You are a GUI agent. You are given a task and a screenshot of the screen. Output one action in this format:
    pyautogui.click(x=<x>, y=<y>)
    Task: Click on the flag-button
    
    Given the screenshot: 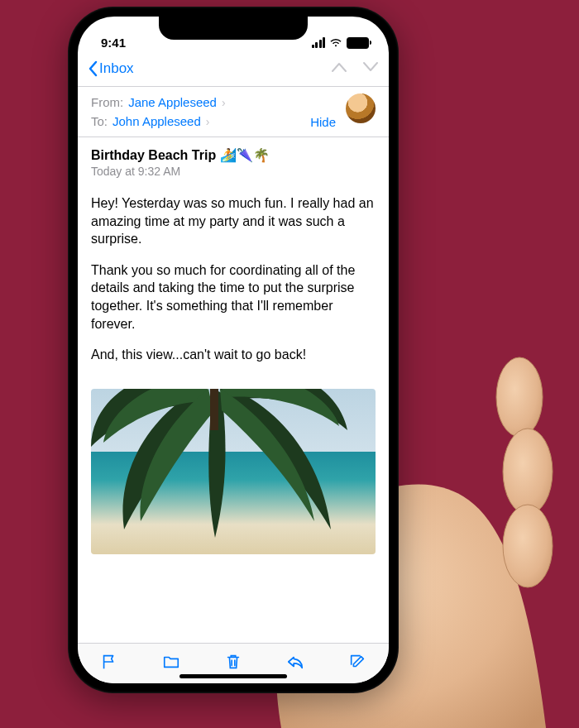 What is the action you would take?
    pyautogui.click(x=109, y=663)
    